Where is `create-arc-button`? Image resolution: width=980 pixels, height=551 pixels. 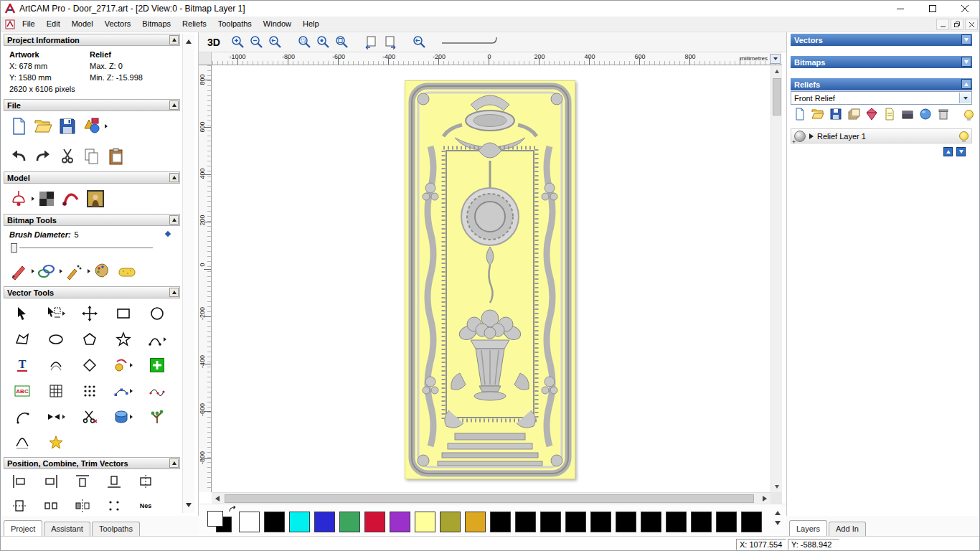
create-arc-button is located at coordinates (156, 339).